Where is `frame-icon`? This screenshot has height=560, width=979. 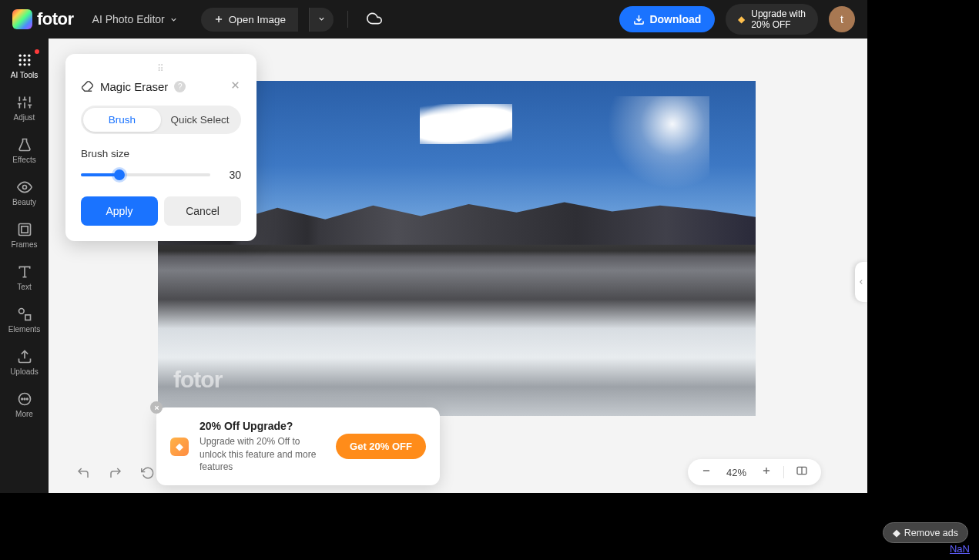 frame-icon is located at coordinates (25, 230).